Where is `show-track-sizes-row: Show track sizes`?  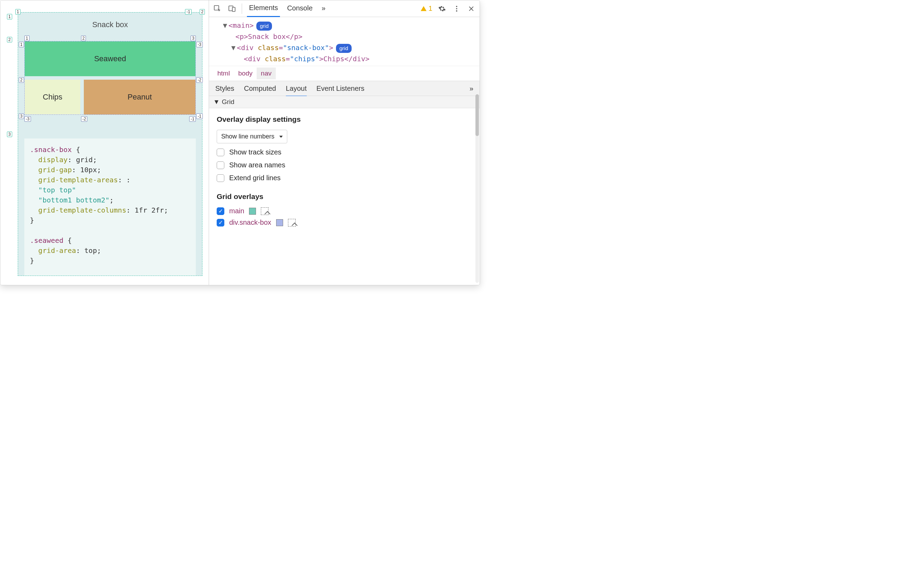
show-track-sizes-row: Show track sizes is located at coordinates (344, 152).